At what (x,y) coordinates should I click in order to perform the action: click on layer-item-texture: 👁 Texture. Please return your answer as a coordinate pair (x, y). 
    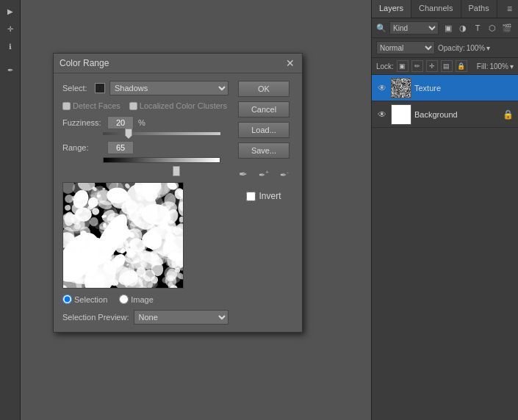
    Looking at the image, I should click on (445, 88).